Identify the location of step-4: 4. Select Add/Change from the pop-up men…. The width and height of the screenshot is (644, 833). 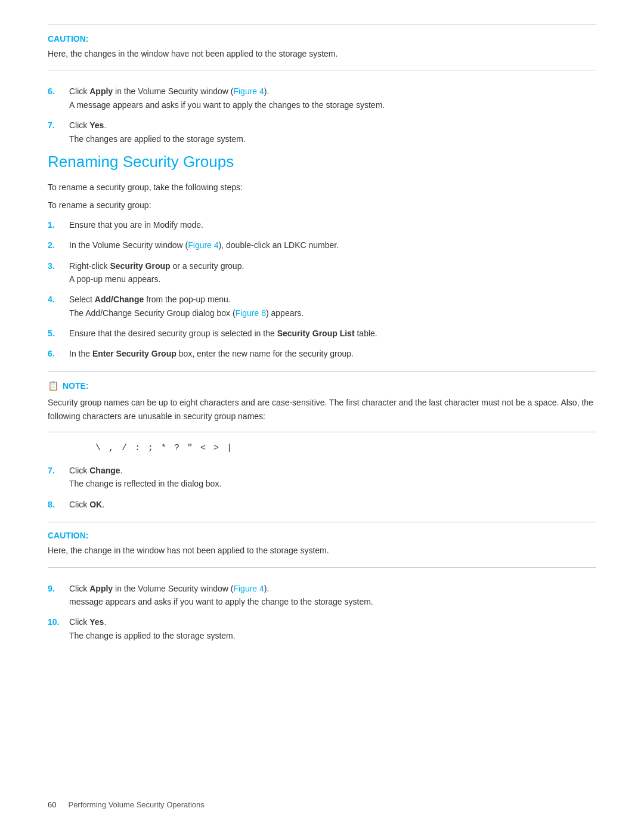
(322, 306).